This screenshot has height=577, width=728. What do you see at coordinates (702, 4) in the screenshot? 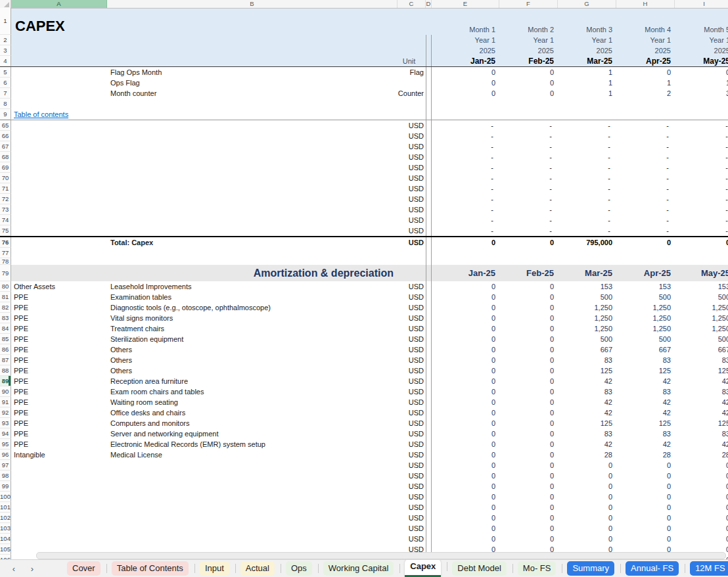
I see `column-header-i: I` at bounding box center [702, 4].